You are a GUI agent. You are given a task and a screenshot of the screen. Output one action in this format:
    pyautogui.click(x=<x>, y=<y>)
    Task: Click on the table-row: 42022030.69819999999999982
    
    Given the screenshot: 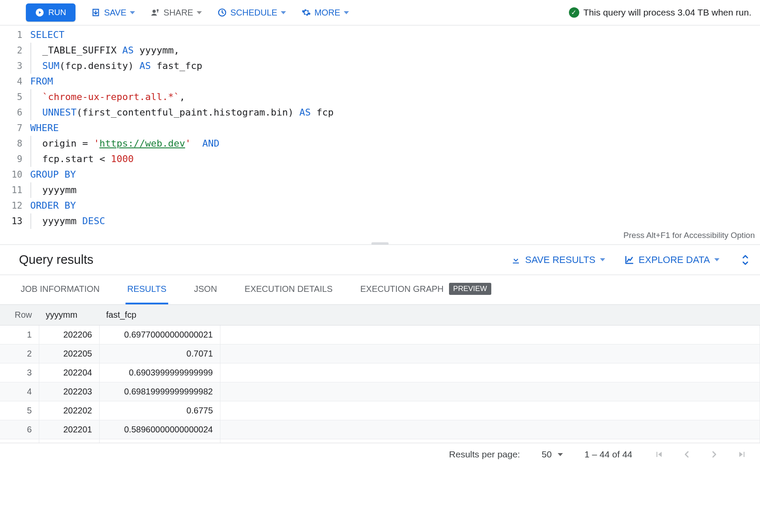 What is the action you would take?
    pyautogui.click(x=380, y=392)
    